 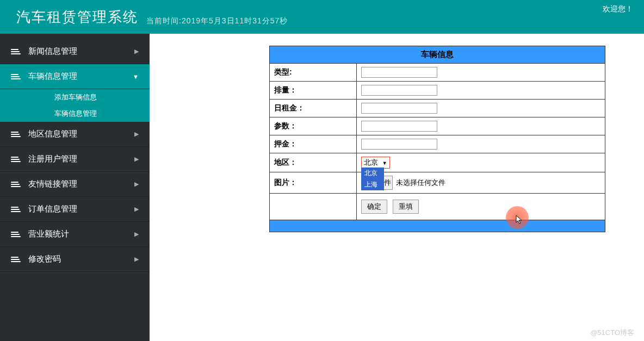 I want to click on label-type: 类型:, so click(x=313, y=73).